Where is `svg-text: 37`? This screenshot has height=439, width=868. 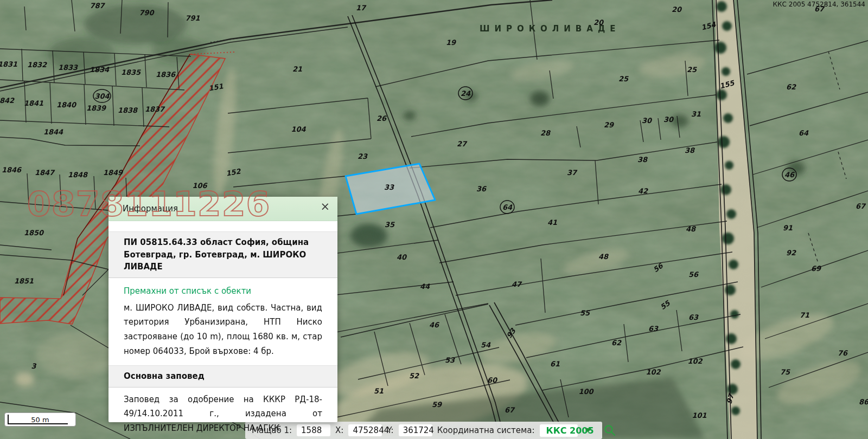 svg-text: 37 is located at coordinates (572, 172).